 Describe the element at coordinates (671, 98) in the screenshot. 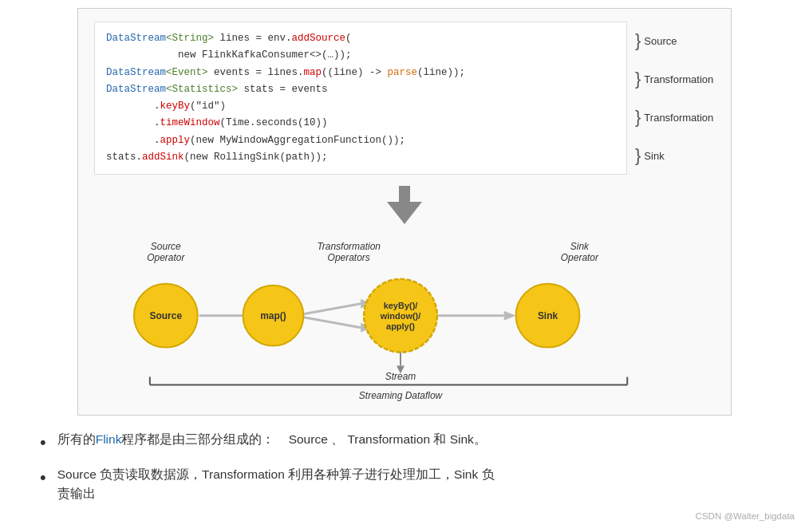

I see `code-labels: } Source } Transformation } Transformati…` at that location.